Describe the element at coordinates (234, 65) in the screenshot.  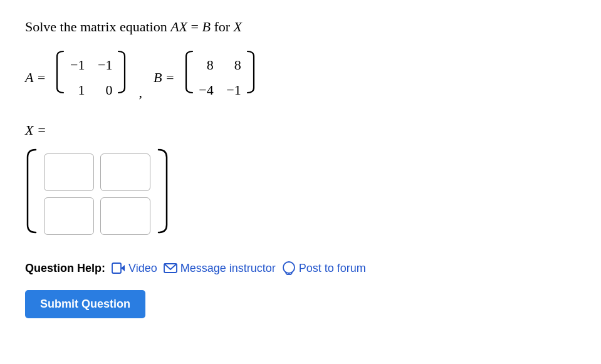
I see `b-01: 8` at that location.